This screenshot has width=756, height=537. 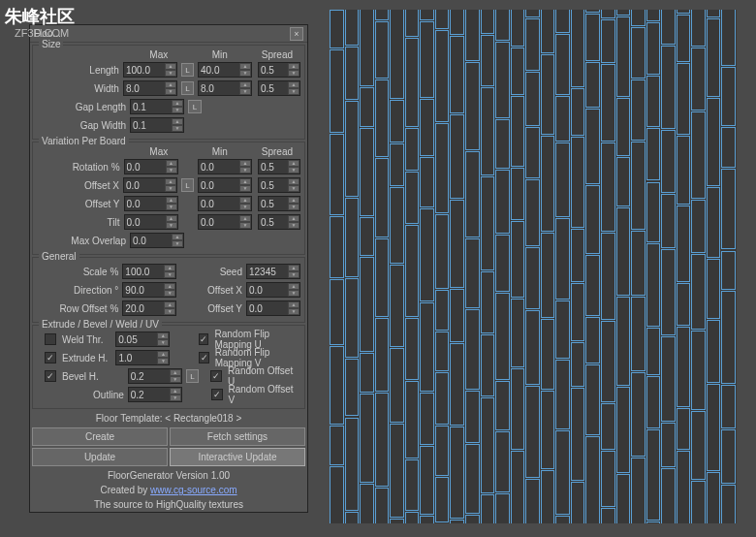 What do you see at coordinates (151, 167) in the screenshot?
I see `rotation-max: ▲▼` at bounding box center [151, 167].